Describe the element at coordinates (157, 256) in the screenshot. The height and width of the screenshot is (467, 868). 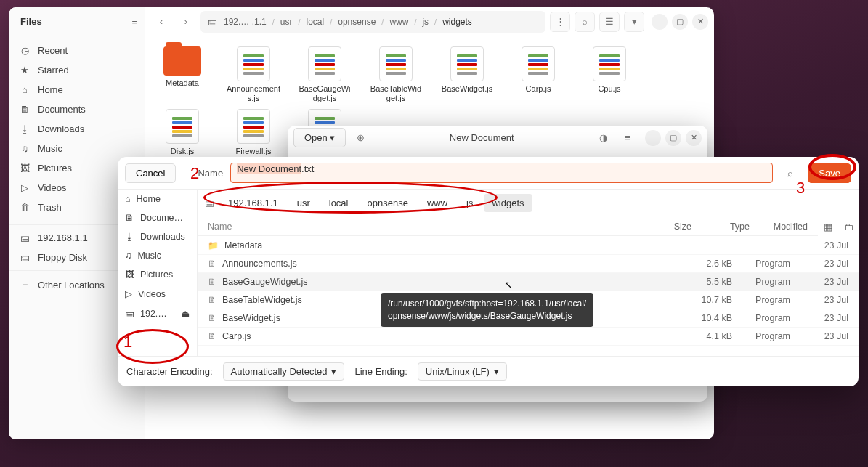
I see `place-item: ♫Music` at that location.